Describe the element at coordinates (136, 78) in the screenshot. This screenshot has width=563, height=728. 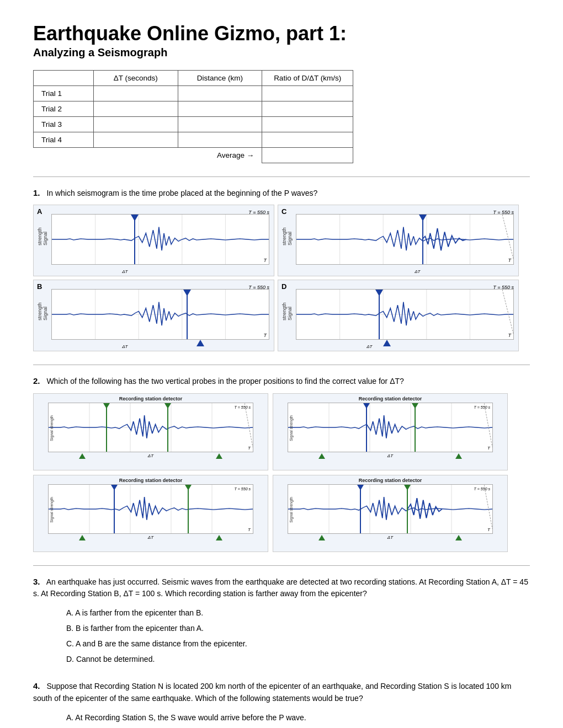
I see `col-header-dt: ΔT (seconds)` at that location.